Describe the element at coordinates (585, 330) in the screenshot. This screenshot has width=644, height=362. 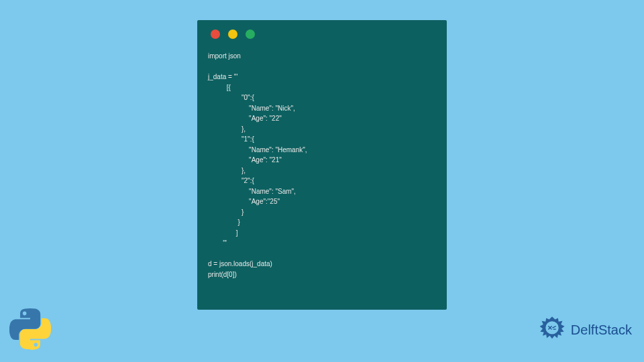
I see `delftstack-logo: DelftStack` at that location.